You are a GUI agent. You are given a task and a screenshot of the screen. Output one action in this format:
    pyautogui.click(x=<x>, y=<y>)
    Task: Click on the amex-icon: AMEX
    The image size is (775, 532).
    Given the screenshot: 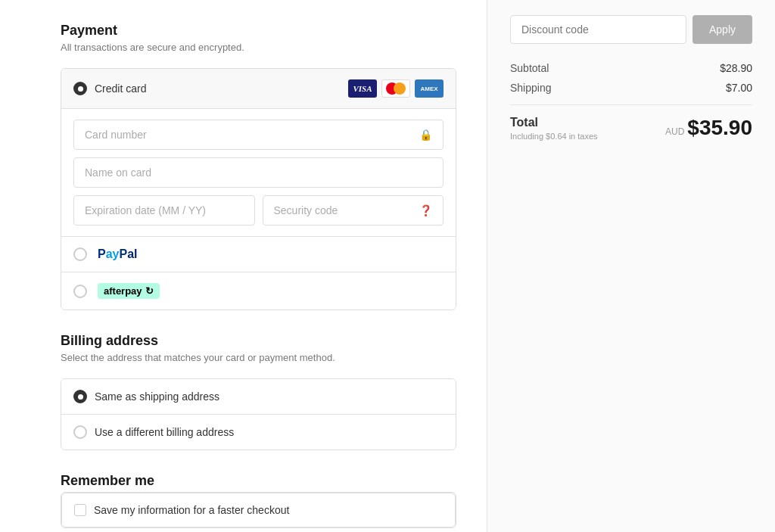 What is the action you would take?
    pyautogui.click(x=429, y=89)
    